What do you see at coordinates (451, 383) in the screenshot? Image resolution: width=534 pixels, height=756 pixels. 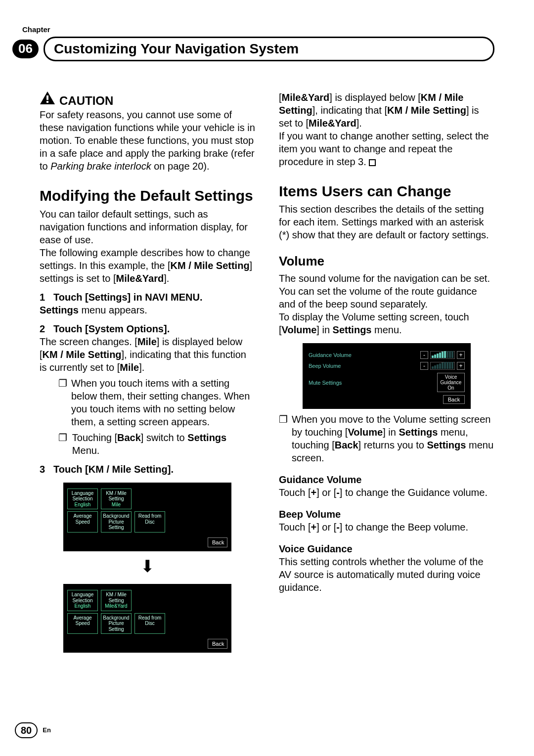 I see `voice-guidance-button: Voice GuidanceOn` at bounding box center [451, 383].